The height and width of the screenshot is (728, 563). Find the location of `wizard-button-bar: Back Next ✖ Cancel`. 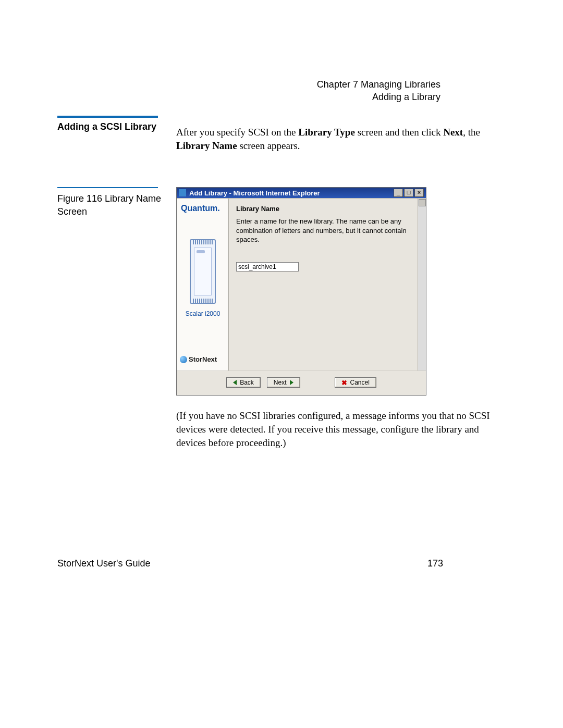

wizard-button-bar: Back Next ✖ Cancel is located at coordinates (301, 382).